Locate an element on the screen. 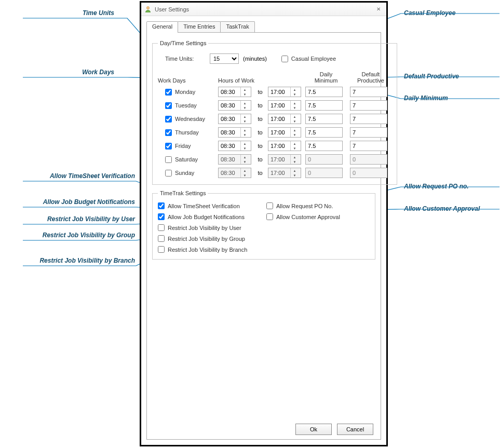 This screenshot has height=448, width=500. timetrak-option: Restrict Job Visibility by Branch is located at coordinates (210, 249).